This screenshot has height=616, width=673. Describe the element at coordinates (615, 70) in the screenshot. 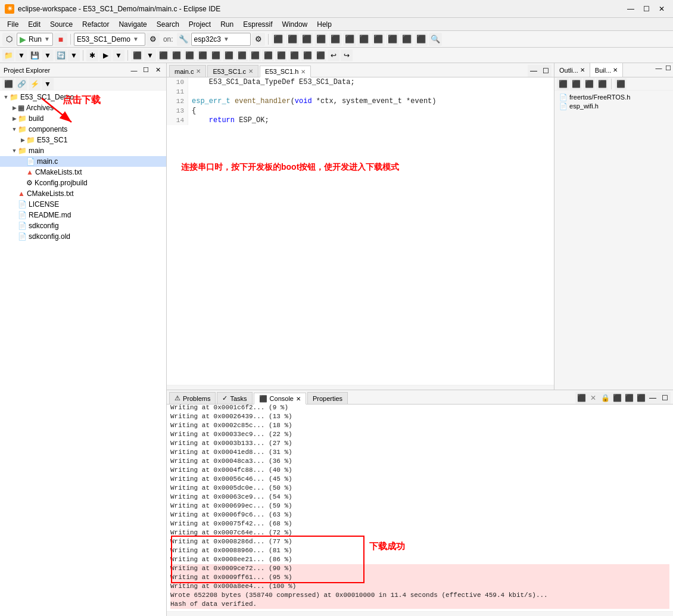

I see `rside-tab-build-close: ✕` at that location.